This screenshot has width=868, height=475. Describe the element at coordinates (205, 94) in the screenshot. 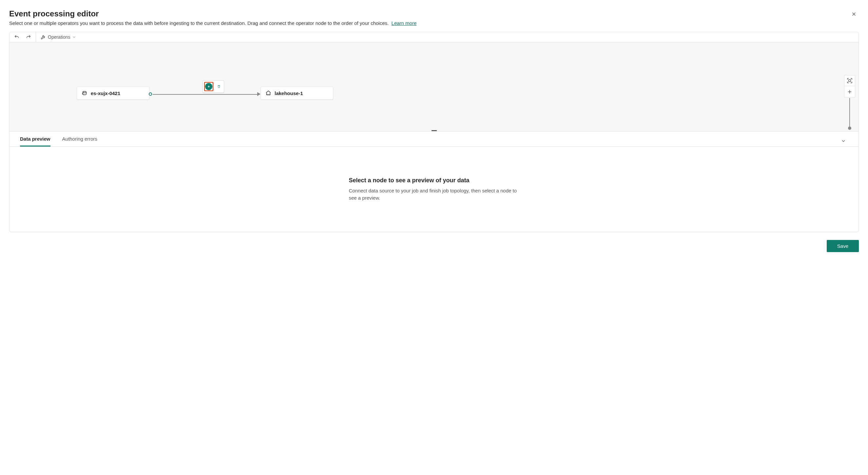

I see `flow-edge` at that location.